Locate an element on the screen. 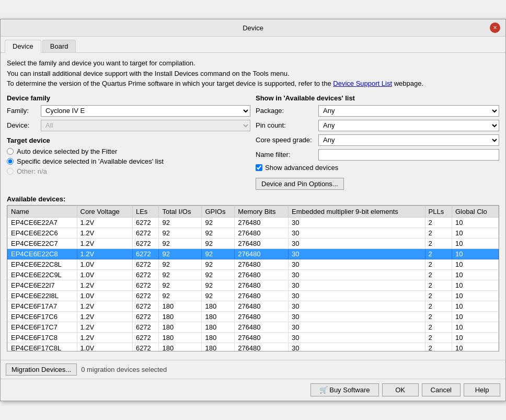  radio-auto-row: Auto device selected by the Fitter is located at coordinates (129, 152).